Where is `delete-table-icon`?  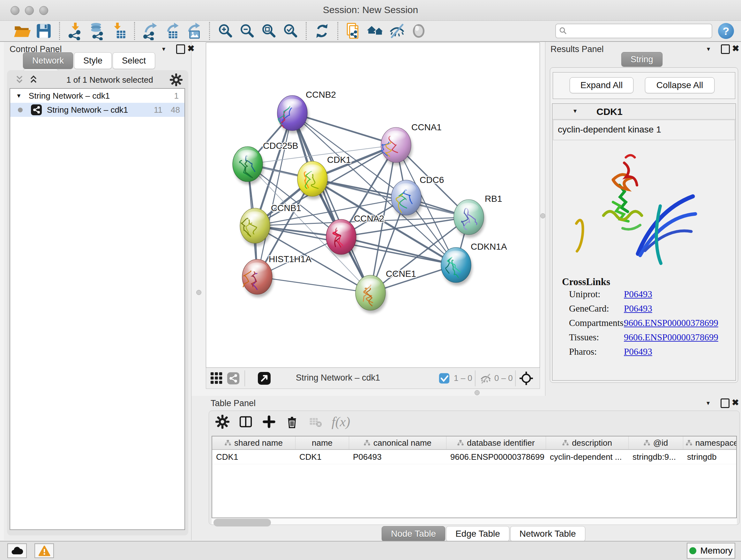
delete-table-icon is located at coordinates (315, 422).